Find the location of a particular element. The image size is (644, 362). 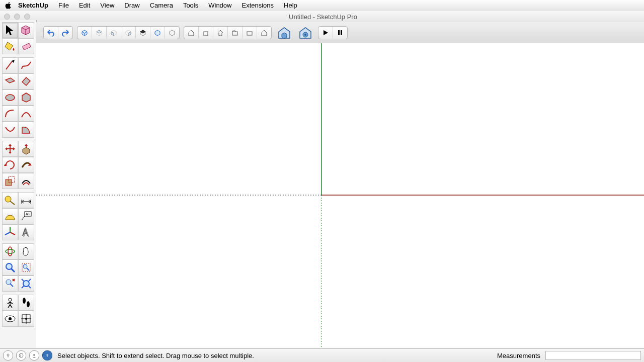

scene-del-button is located at coordinates (250, 33).